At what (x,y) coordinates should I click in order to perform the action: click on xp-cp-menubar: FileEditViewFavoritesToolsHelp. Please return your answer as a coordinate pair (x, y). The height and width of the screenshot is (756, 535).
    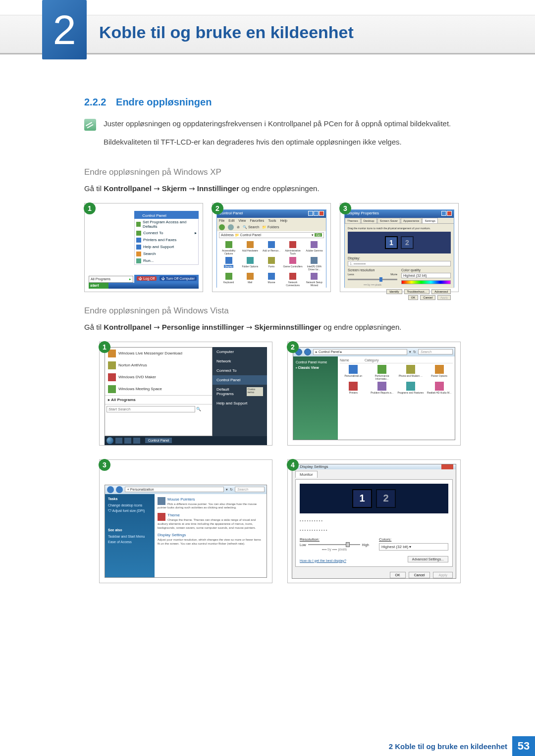
    Looking at the image, I should click on (271, 221).